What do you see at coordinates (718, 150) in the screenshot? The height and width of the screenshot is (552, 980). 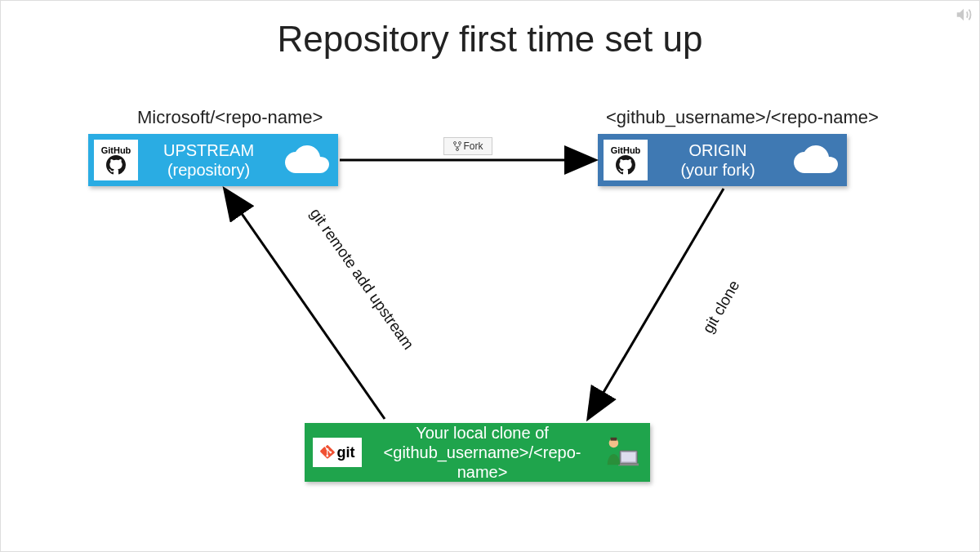 I see `origin-line1: ORIGIN` at bounding box center [718, 150].